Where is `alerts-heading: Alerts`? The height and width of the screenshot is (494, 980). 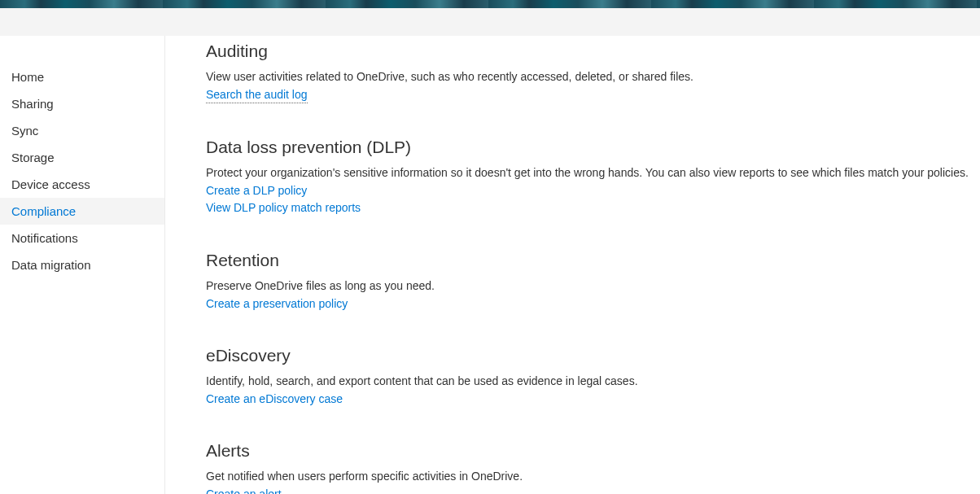 alerts-heading: Alerts is located at coordinates (593, 451).